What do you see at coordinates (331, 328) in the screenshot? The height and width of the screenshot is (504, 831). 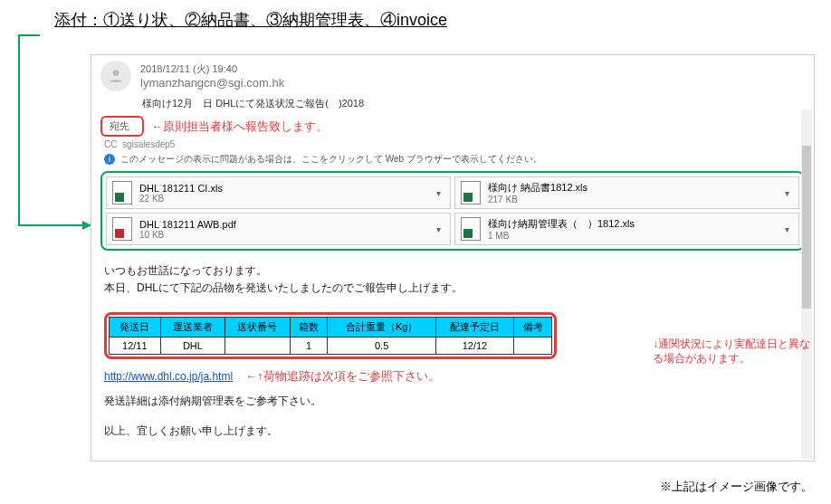 I see `table-header-row: 発送日 運送業者 送状番号 箱数 合計重量（Kg） 配達予定日 備考` at bounding box center [331, 328].